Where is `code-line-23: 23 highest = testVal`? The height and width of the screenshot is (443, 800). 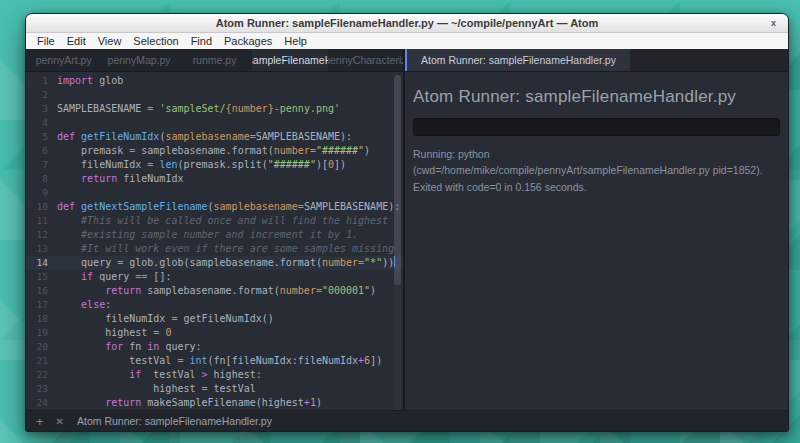 code-line-23: 23 highest = testVal is located at coordinates (214, 389).